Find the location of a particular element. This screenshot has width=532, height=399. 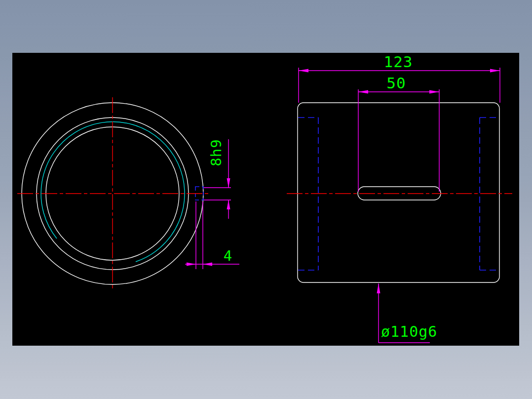

arrowhead-down-icon is located at coordinates (229, 183).